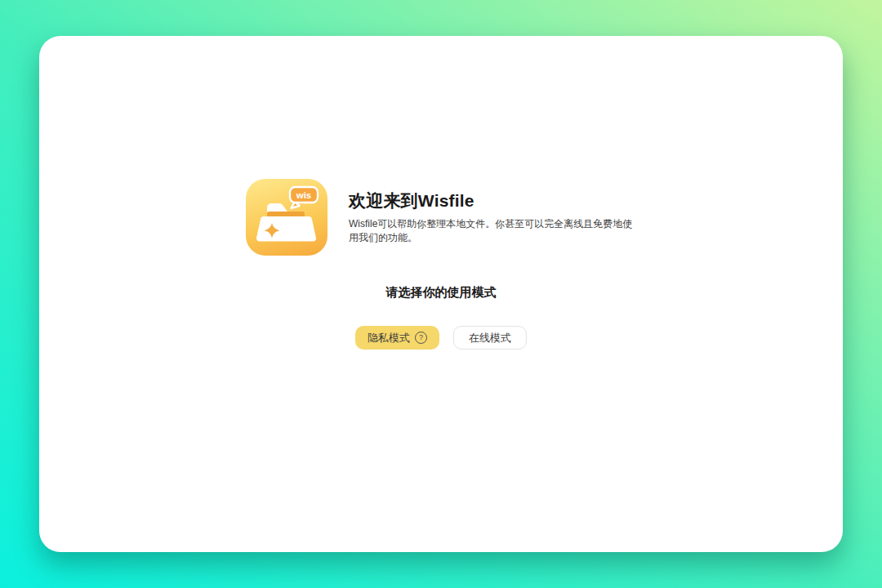 The image size is (882, 588). What do you see at coordinates (441, 217) in the screenshot?
I see `hero-section: wis 欢迎来到Wisfile Wisfile可以帮助你整理本地文件。你甚至可以…` at bounding box center [441, 217].